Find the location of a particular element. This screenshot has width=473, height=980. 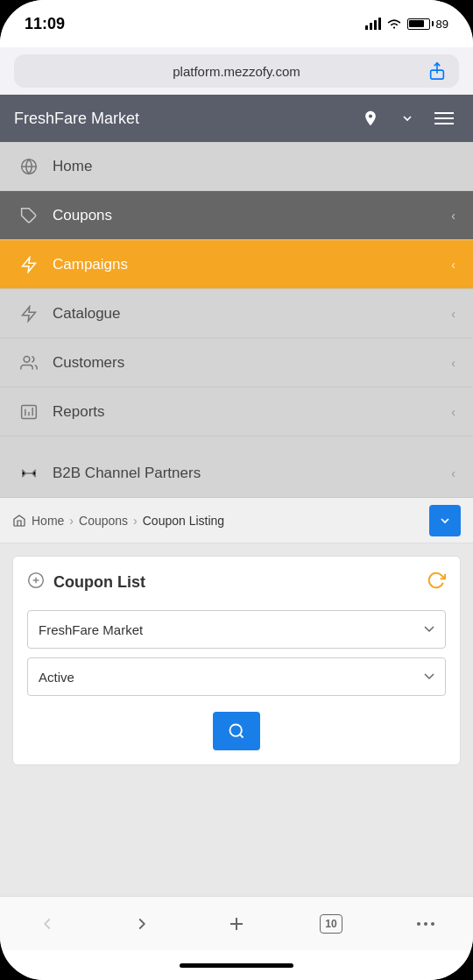

breadcrumb-bar: Home › Coupons › Coupon Listing is located at coordinates (236, 521).